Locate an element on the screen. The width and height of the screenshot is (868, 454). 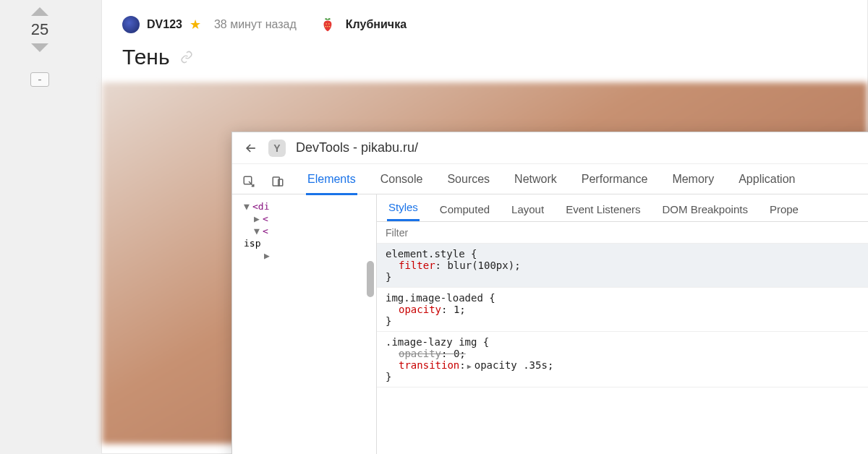
css-property: transition is located at coordinates (429, 365).